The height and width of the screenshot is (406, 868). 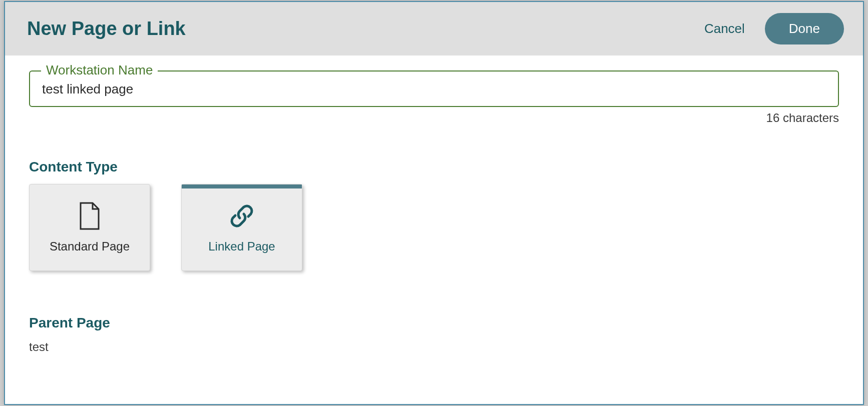 What do you see at coordinates (90, 228) in the screenshot?
I see `content-type-standard-page: Standard Page` at bounding box center [90, 228].